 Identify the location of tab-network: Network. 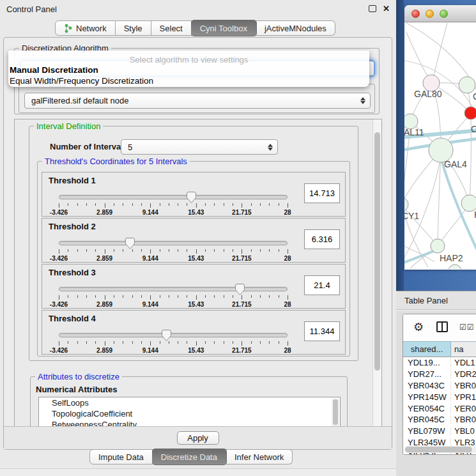
(86, 28).